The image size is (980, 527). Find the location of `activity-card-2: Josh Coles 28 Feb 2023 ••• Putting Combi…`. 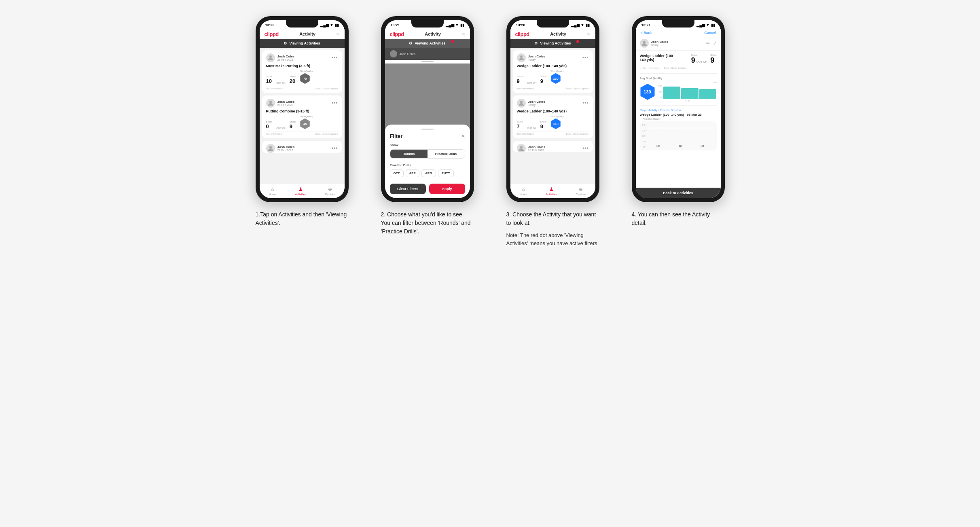

activity-card-2: Josh Coles 28 Feb 2023 ••• Putting Combi… is located at coordinates (302, 117).